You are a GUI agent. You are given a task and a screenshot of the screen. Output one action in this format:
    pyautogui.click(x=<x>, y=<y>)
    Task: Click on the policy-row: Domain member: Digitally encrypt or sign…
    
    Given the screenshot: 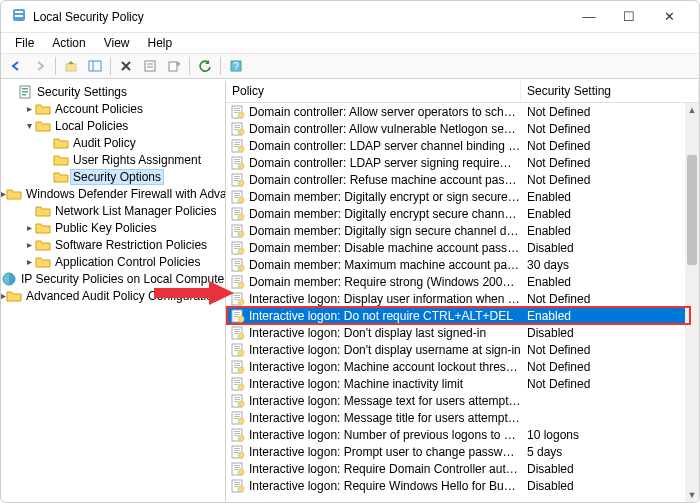 What is the action you would take?
    pyautogui.click(x=462, y=196)
    